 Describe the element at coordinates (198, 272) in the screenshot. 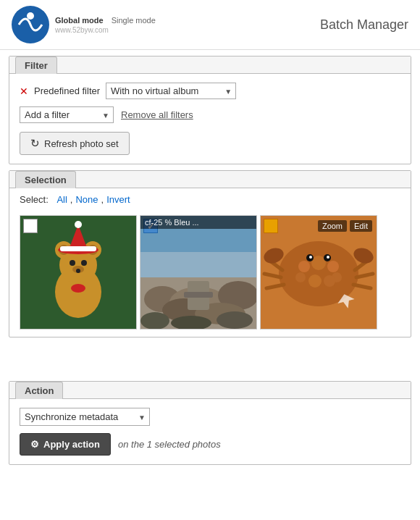

I see `photo-2-image` at that location.